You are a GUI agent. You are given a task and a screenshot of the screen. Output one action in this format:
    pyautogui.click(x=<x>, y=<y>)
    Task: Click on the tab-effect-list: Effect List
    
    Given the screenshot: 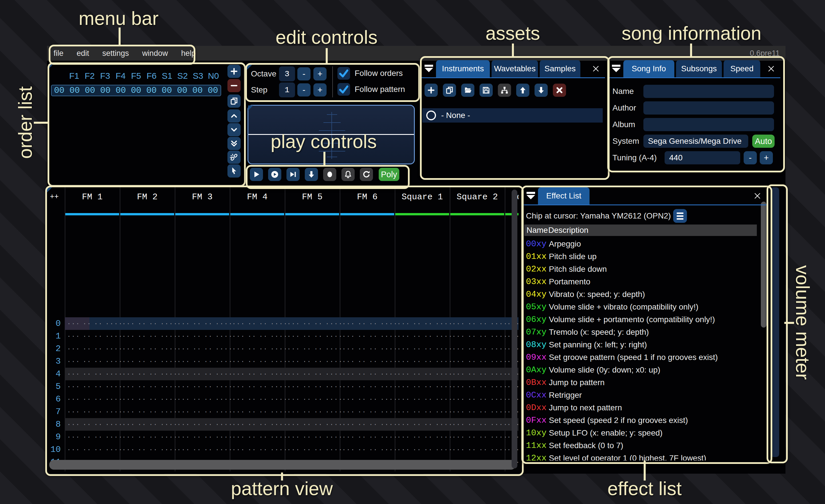 What is the action you would take?
    pyautogui.click(x=564, y=196)
    